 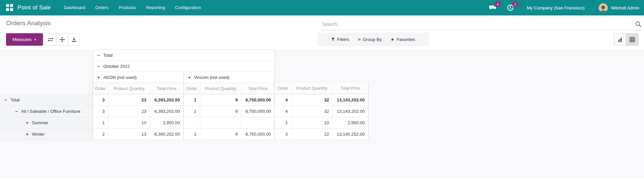 I want to click on expand-all-button, so click(x=62, y=40).